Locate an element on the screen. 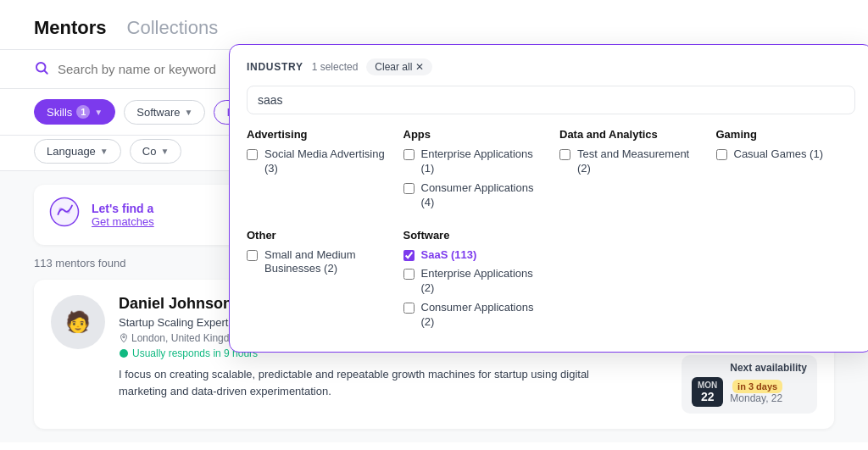 This screenshot has width=868, height=450. col-title-data-analytics: Data and Analytics is located at coordinates (629, 134).